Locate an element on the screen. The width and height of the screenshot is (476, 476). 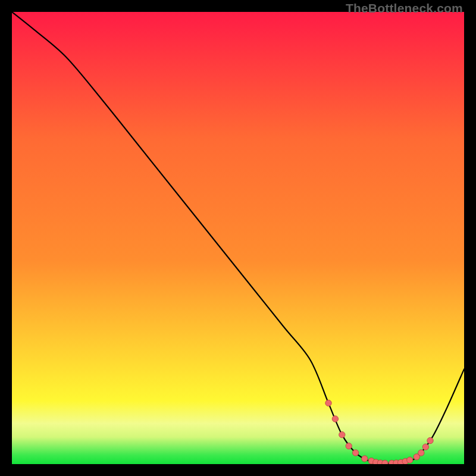
watermark-text: TheBottleneck.com is located at coordinates (405, 8).